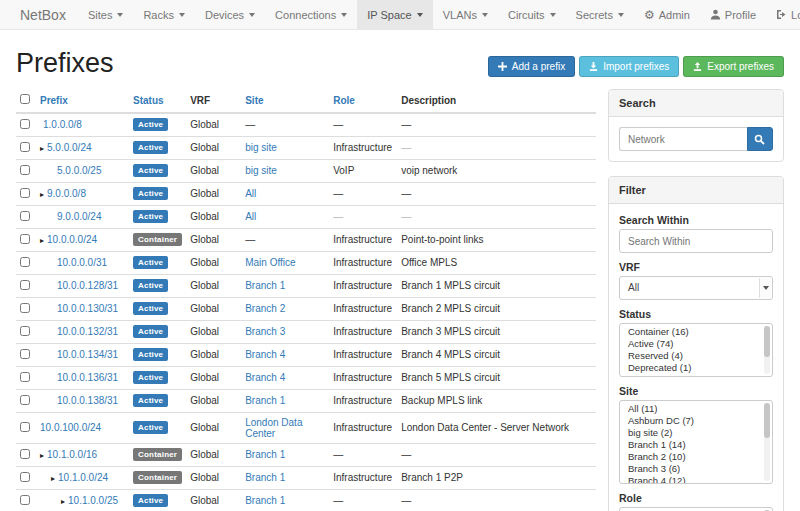  What do you see at coordinates (306, 124) in the screenshot?
I see `table-row: 1.0.0.0/8 Active Global — — —` at bounding box center [306, 124].